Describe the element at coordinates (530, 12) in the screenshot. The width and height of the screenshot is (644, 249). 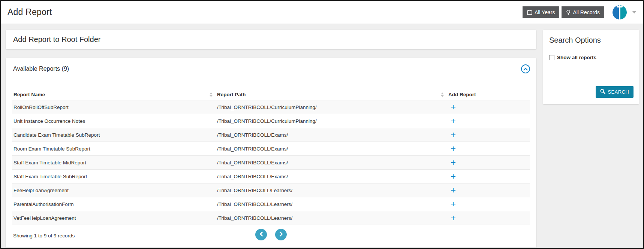
I see `calendar-icon` at that location.